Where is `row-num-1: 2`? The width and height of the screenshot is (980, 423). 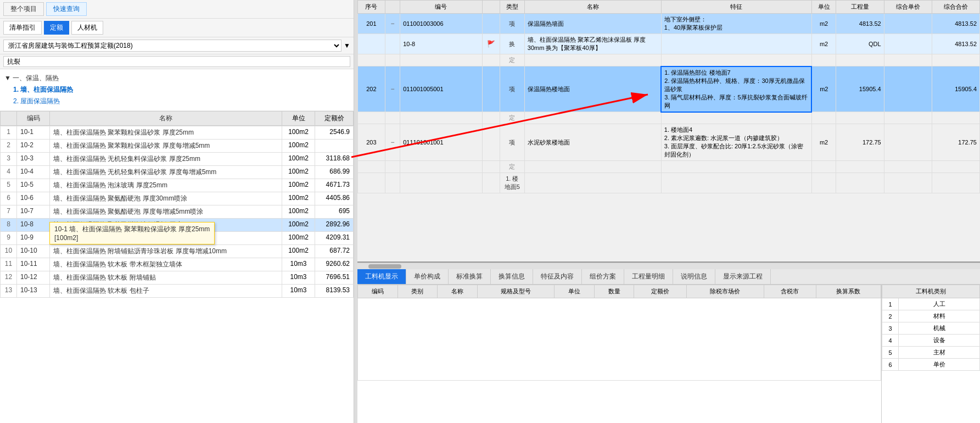 row-num-1: 2 is located at coordinates (9, 146).